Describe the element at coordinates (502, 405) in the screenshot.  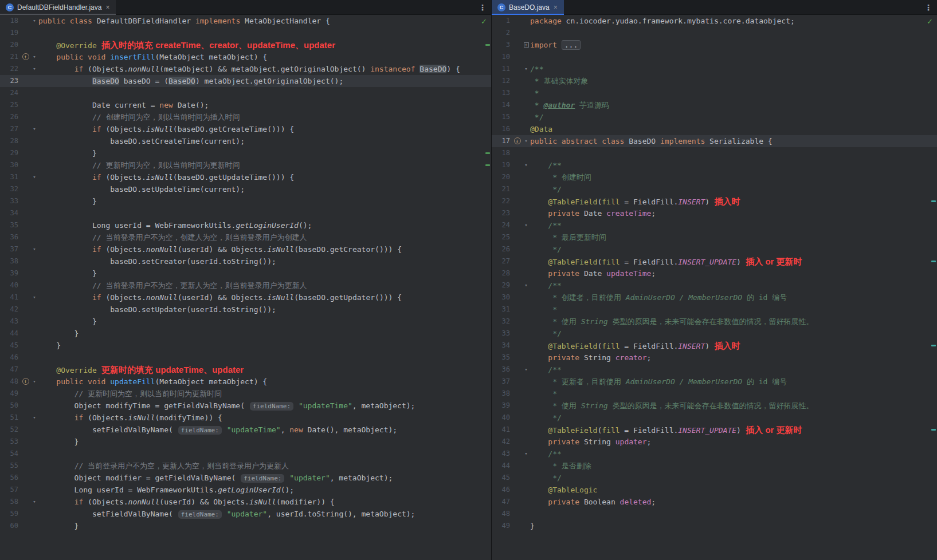
I see `line-number: 39` at that location.